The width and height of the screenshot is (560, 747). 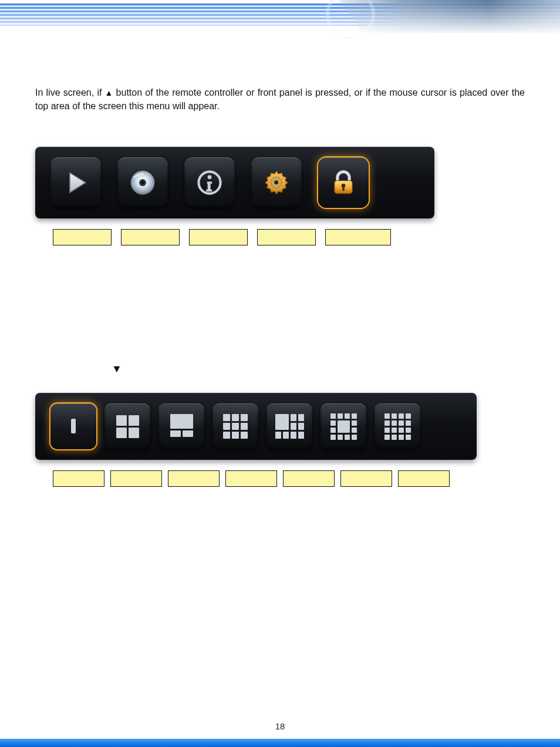 I want to click on info-button, so click(x=210, y=183).